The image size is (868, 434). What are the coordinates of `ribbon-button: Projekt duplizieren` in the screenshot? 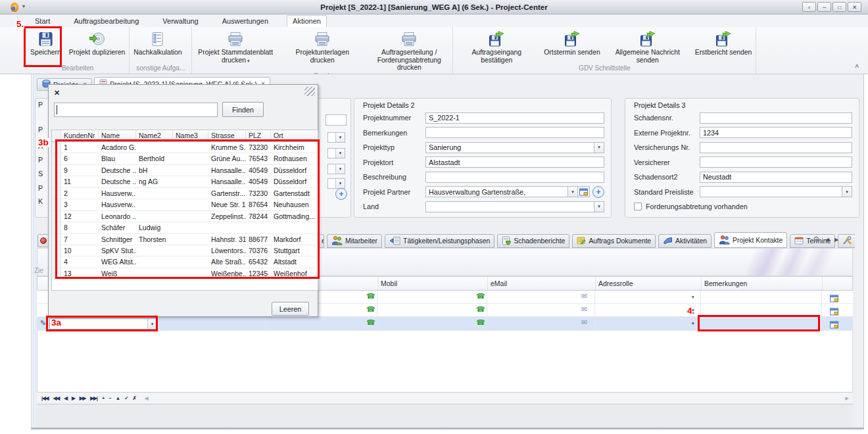 It's located at (97, 43).